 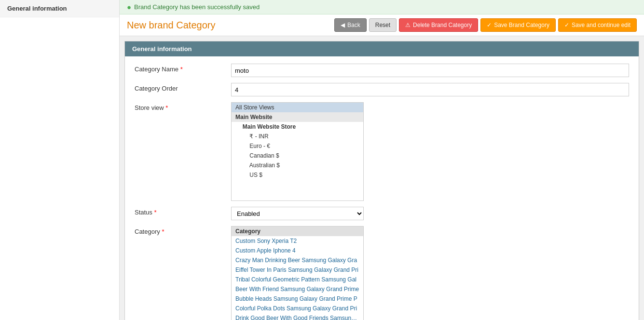 What do you see at coordinates (197, 7) in the screenshot?
I see `success-message: Brand Category has been successfully sav…` at bounding box center [197, 7].